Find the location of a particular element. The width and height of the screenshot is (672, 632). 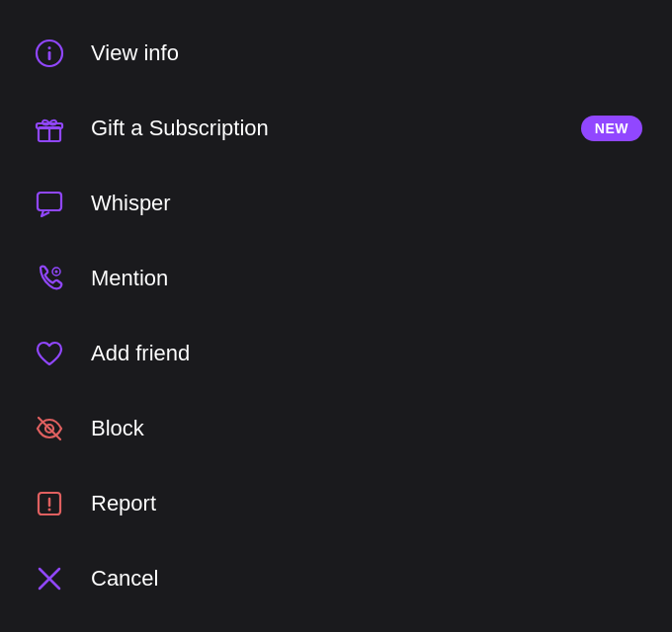

menu-label-block: Block is located at coordinates (118, 429).